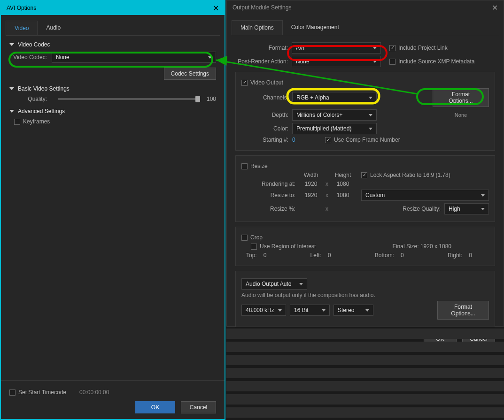  Describe the element at coordinates (365, 8) in the screenshot. I see `output-titlebar: Output Module Settings ✕` at that location.